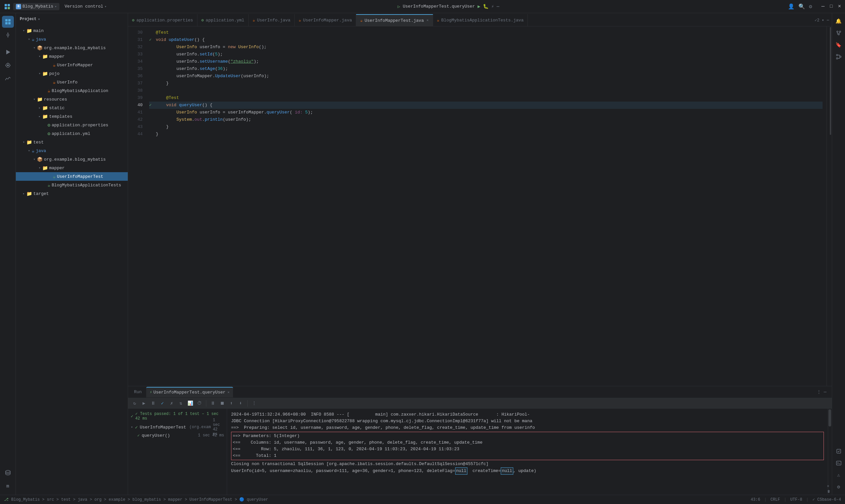 The height and width of the screenshot is (504, 845). What do you see at coordinates (8, 52) in the screenshot?
I see `run-icon` at bounding box center [8, 52].